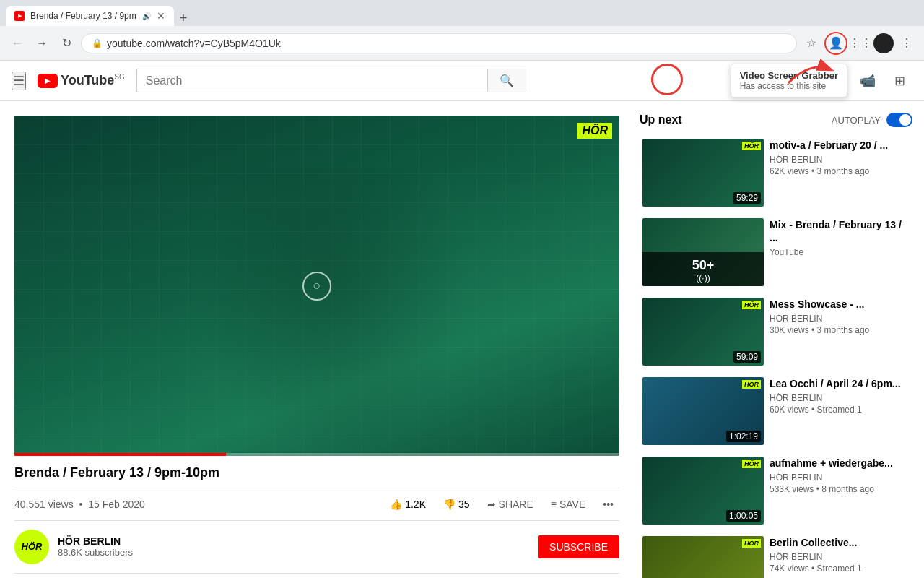 The height and width of the screenshot is (578, 924). Describe the element at coordinates (297, 552) in the screenshot. I see `channel-subs: 88.6K subscribers` at that location.